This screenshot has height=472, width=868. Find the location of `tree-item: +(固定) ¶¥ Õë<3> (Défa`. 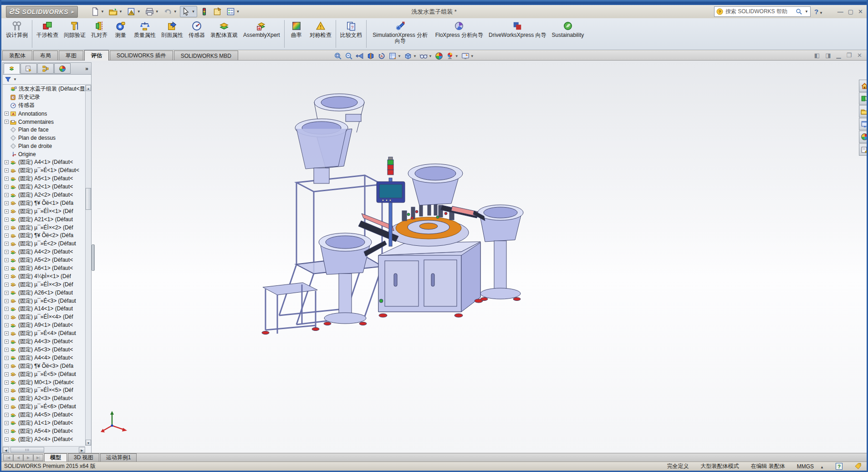

tree-item: +(固定) ¶¥ Õë<3> (Défa is located at coordinates (44, 366).